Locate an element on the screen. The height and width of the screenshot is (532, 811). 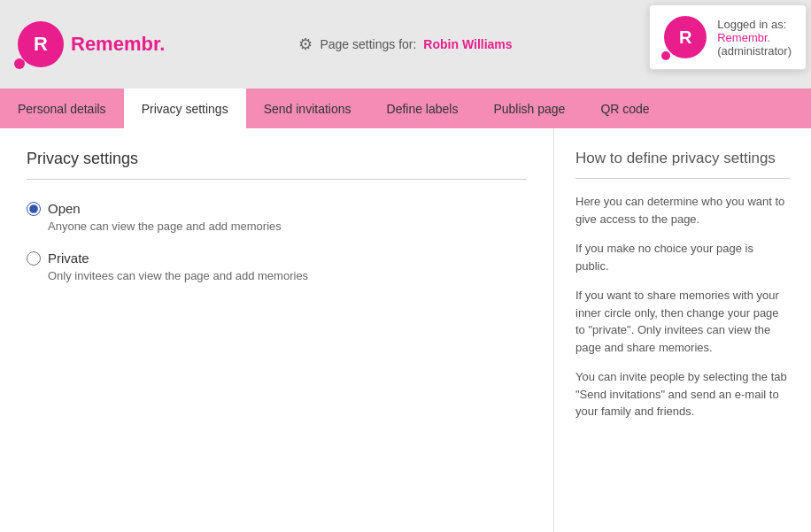
help-text-4: You can invite people by selecting the t… is located at coordinates (683, 395).